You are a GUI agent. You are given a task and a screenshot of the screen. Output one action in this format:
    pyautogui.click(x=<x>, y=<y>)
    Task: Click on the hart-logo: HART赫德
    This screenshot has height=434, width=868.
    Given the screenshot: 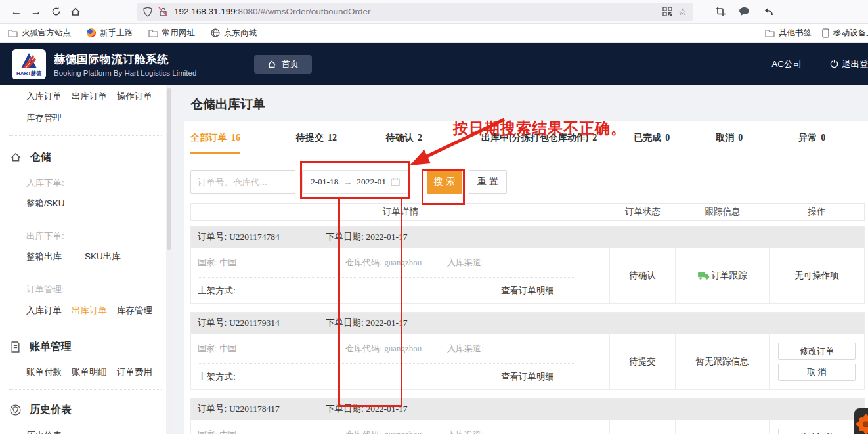 What is the action you would take?
    pyautogui.click(x=29, y=64)
    